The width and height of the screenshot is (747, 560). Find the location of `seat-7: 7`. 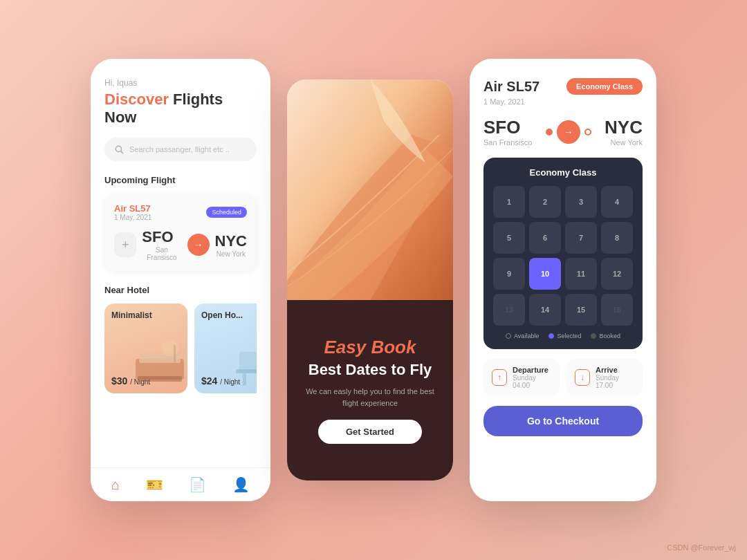

seat-7: 7 is located at coordinates (581, 238).